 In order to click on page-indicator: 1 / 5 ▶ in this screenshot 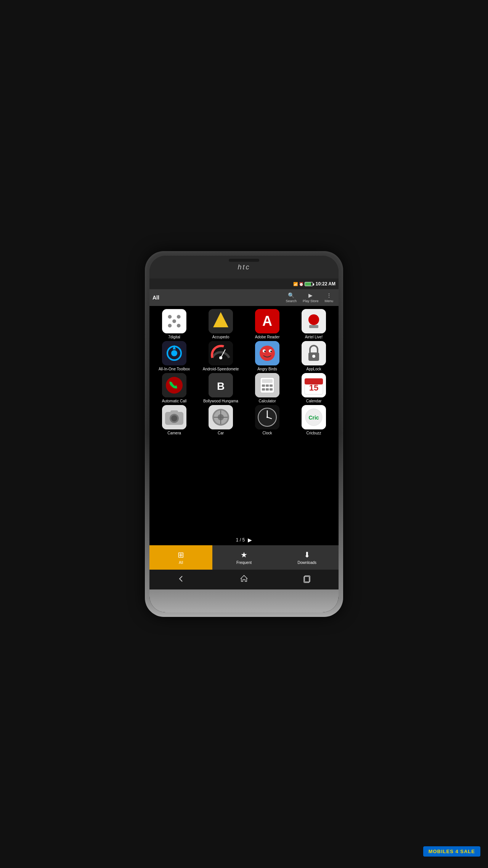, I will do `click(244, 540)`.